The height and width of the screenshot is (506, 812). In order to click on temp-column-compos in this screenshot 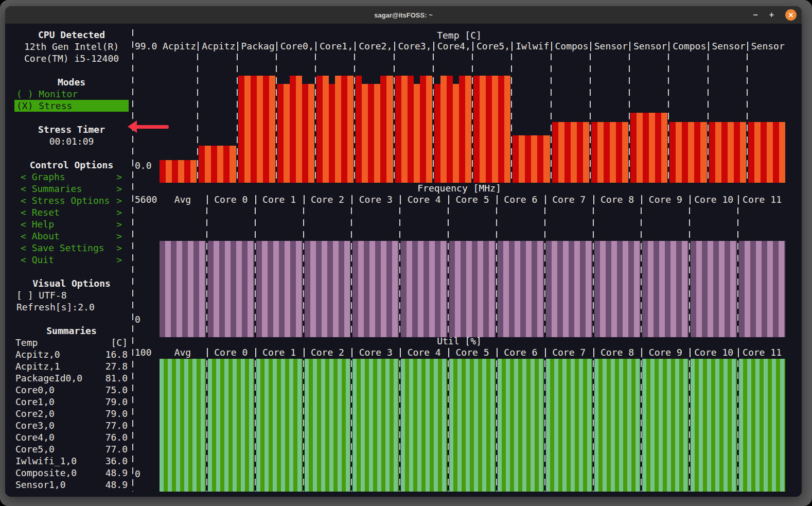, I will do `click(688, 117)`.